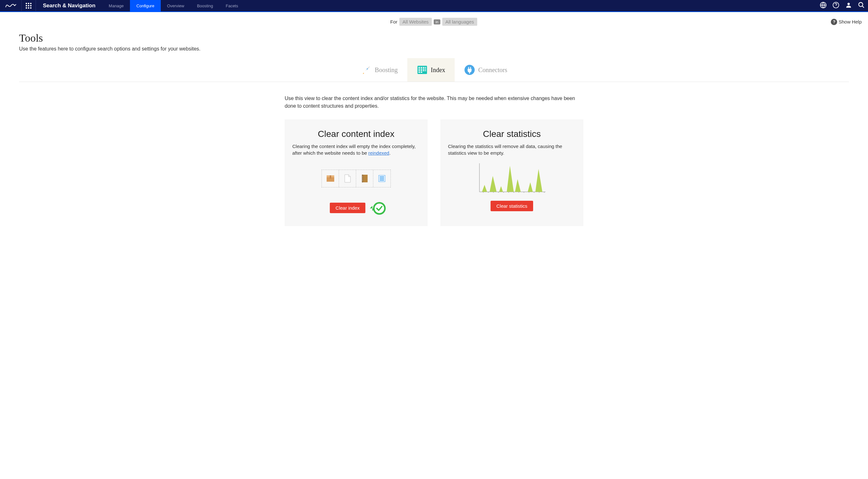 The width and height of the screenshot is (868, 479). Describe the element at coordinates (861, 6) in the screenshot. I see `search-icon` at that location.